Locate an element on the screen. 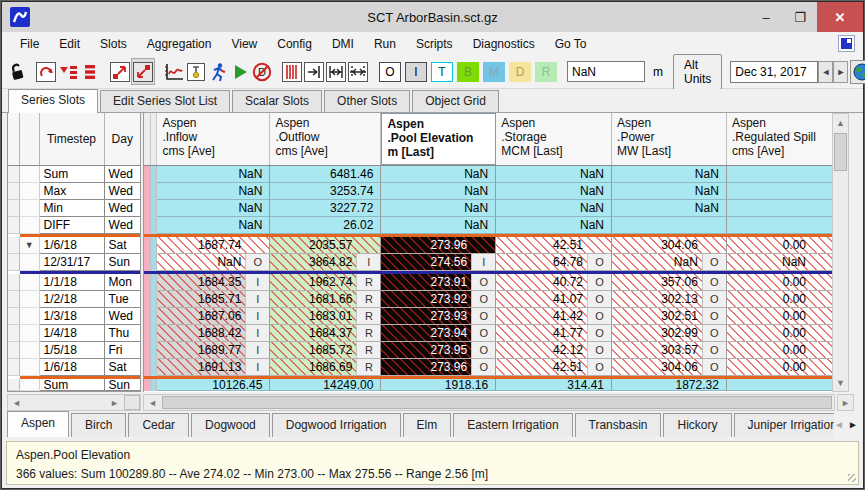  main-scroll-thumb is located at coordinates (497, 402).